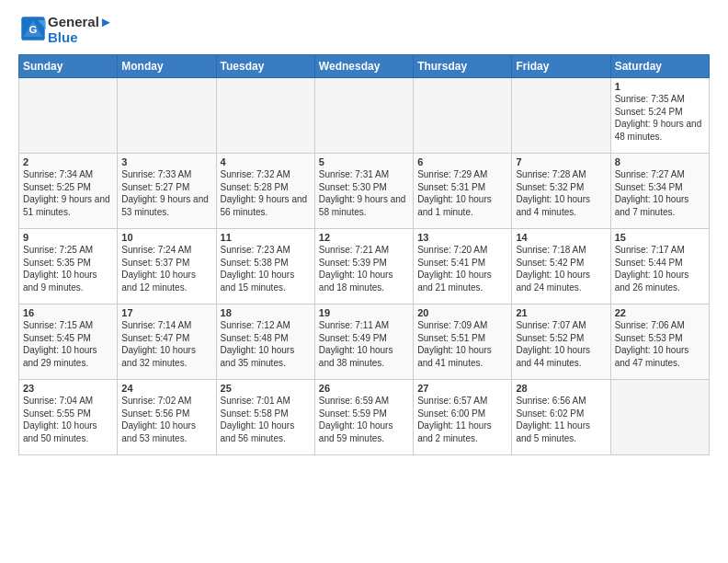 This screenshot has width=728, height=563. Describe the element at coordinates (561, 267) in the screenshot. I see `day-cell: 14Sunrise: 7:18 AM Sunset: 5:42 PM Dayli…` at that location.